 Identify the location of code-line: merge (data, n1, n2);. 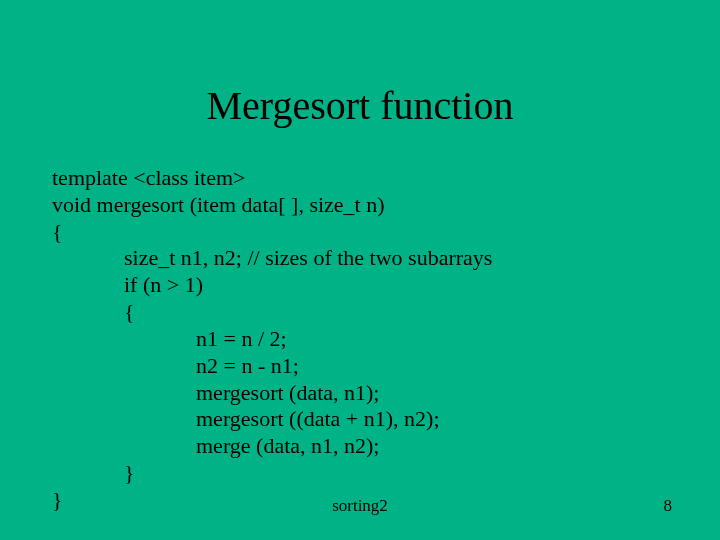
(362, 446).